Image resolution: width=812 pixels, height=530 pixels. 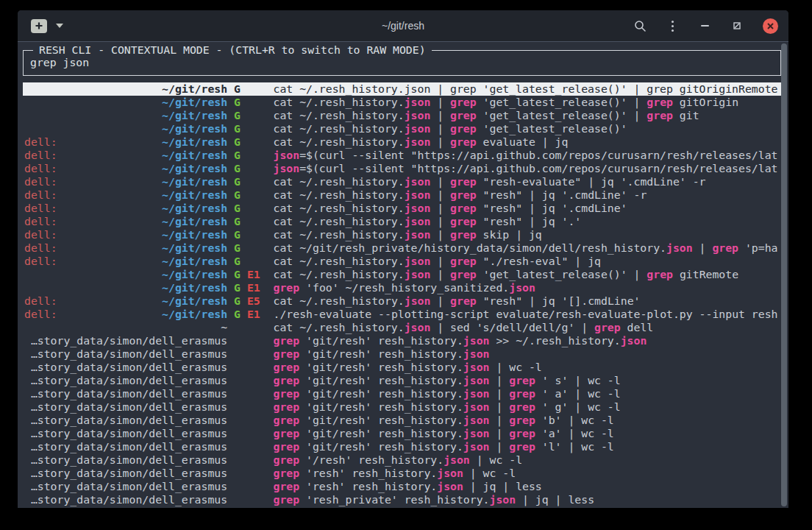 What do you see at coordinates (771, 26) in the screenshot?
I see `close-icon` at bounding box center [771, 26].